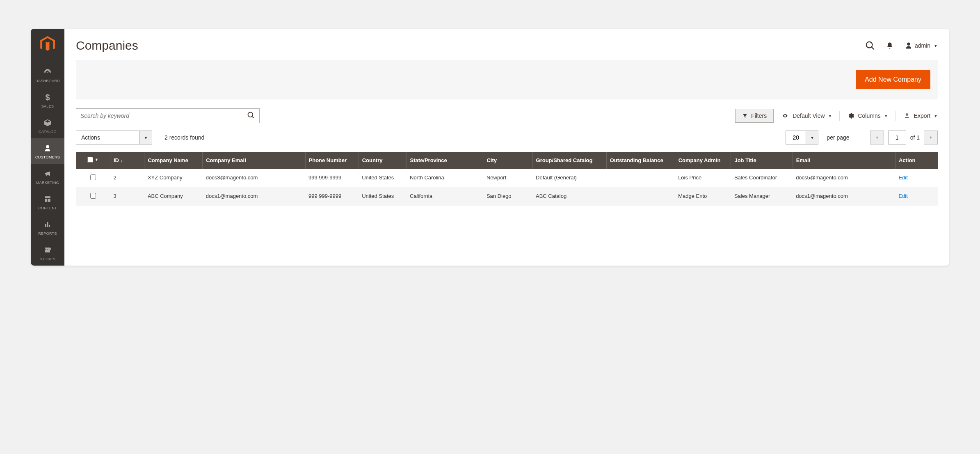 This screenshot has width=980, height=454. What do you see at coordinates (48, 147) in the screenshot?
I see `sidebar: DASHBOARD $ SALES CATALOG CUSTOMERS MARK…` at bounding box center [48, 147].